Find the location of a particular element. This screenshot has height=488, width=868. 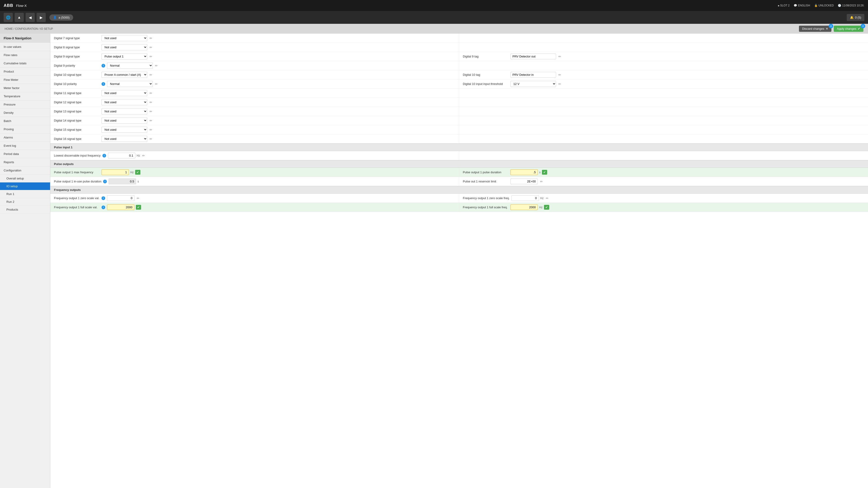

digital14-signal-type-select: Not used is located at coordinates (124, 121).